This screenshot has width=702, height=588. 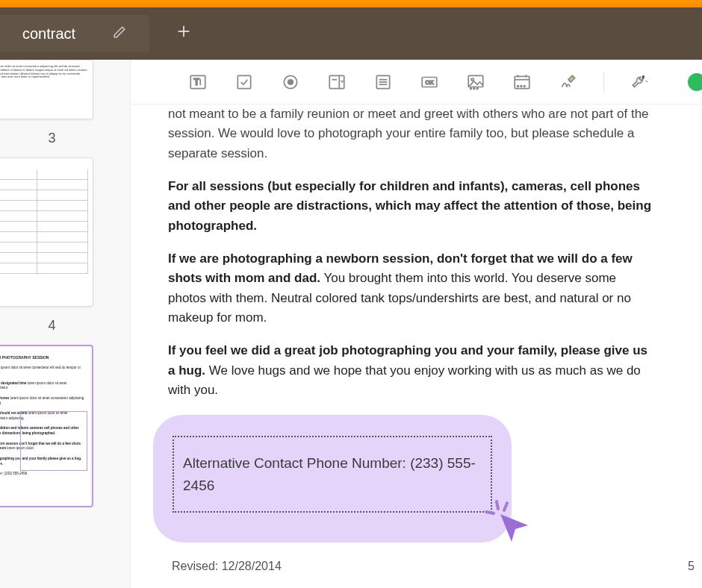 I want to click on checkbox-tool-icon, so click(x=244, y=82).